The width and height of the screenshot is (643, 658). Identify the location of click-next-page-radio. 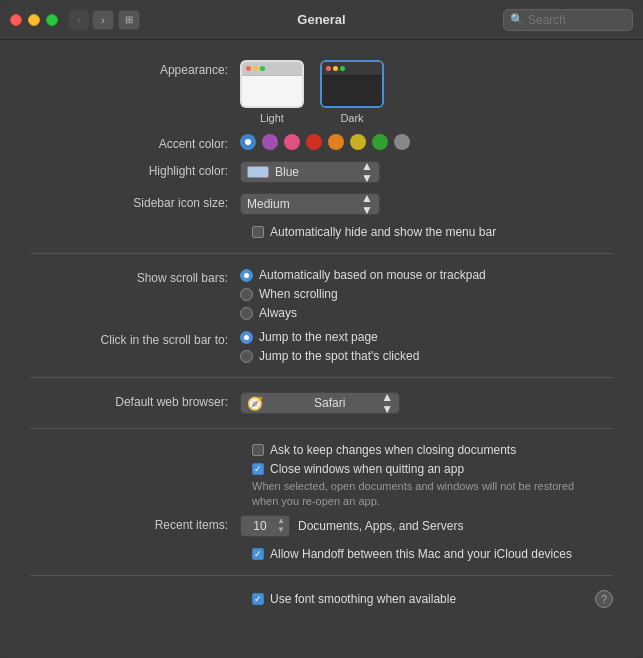
(246, 338).